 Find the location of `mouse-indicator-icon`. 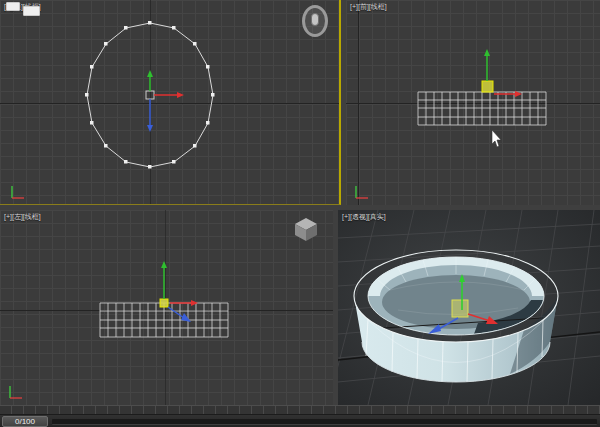

mouse-indicator-icon is located at coordinates (315, 21).